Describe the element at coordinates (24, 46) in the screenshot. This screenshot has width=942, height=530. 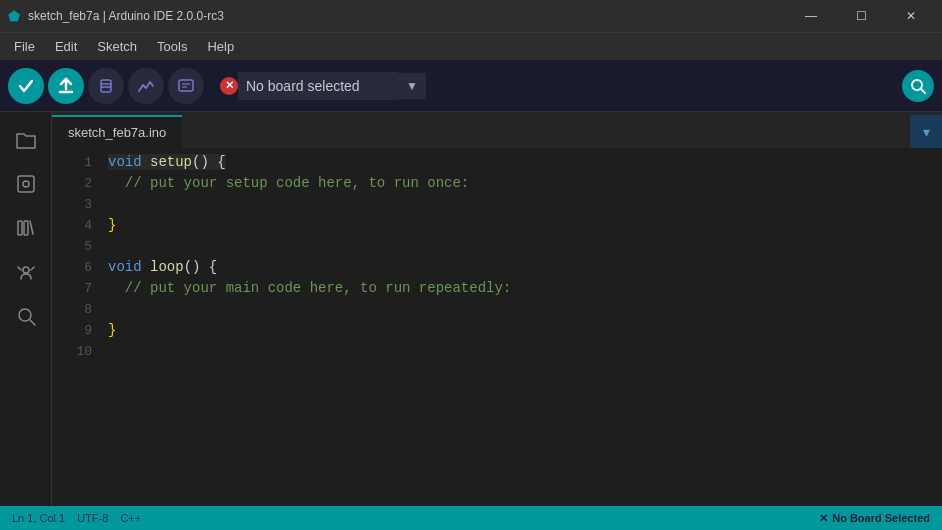
I see `menu-file: File` at that location.